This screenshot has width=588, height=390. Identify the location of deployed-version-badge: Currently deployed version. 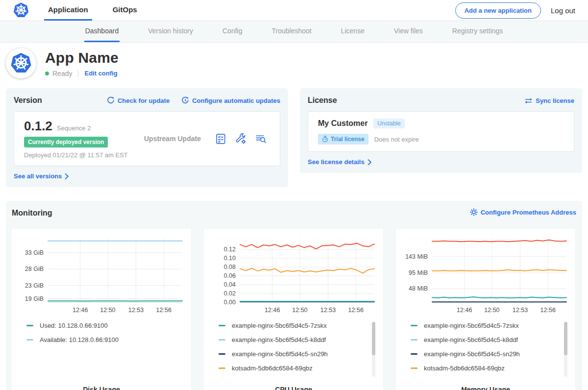
(66, 142).